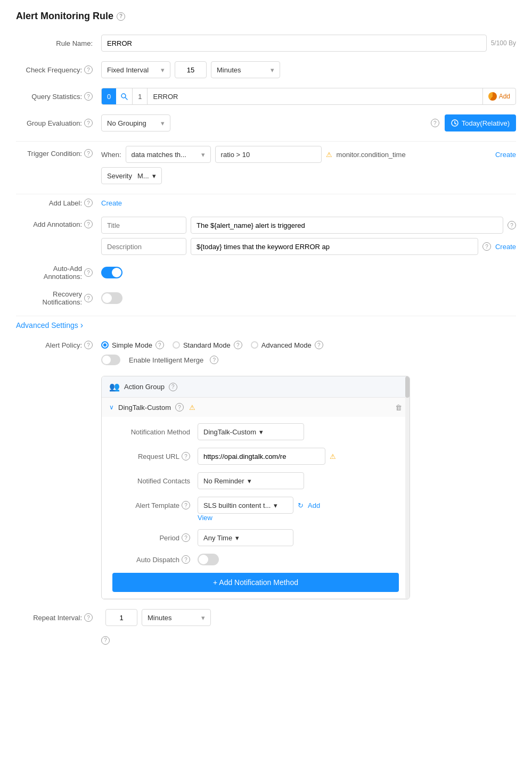 This screenshot has height=757, width=532. What do you see at coordinates (59, 70) in the screenshot?
I see `check-frequency-label: Check Frequency: ?` at bounding box center [59, 70].